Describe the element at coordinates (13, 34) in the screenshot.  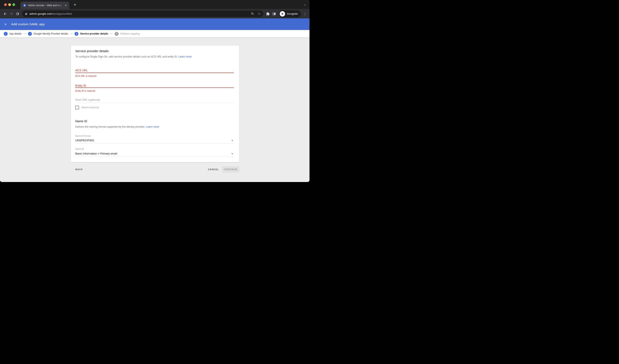
I see `step-app-details: ✓ App details` at that location.